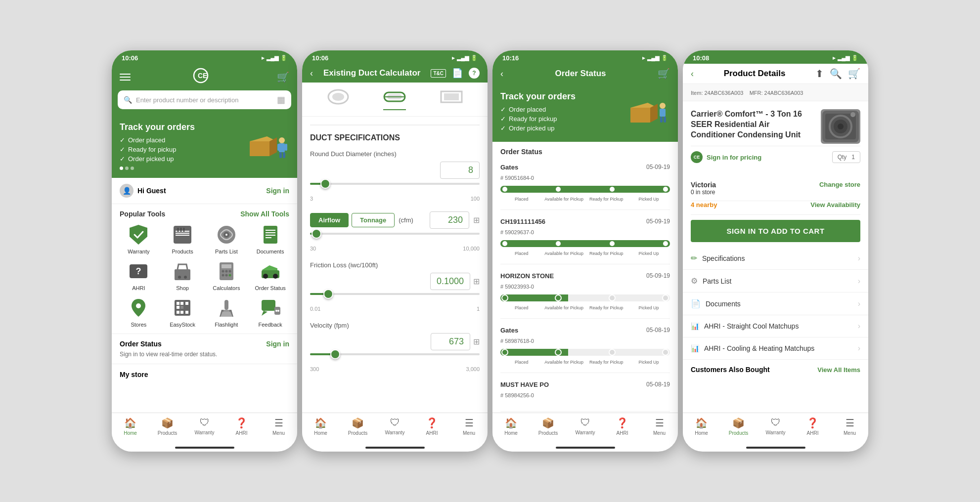 This screenshot has width=980, height=502. I want to click on nav-products-1: 📦 Products, so click(167, 426).